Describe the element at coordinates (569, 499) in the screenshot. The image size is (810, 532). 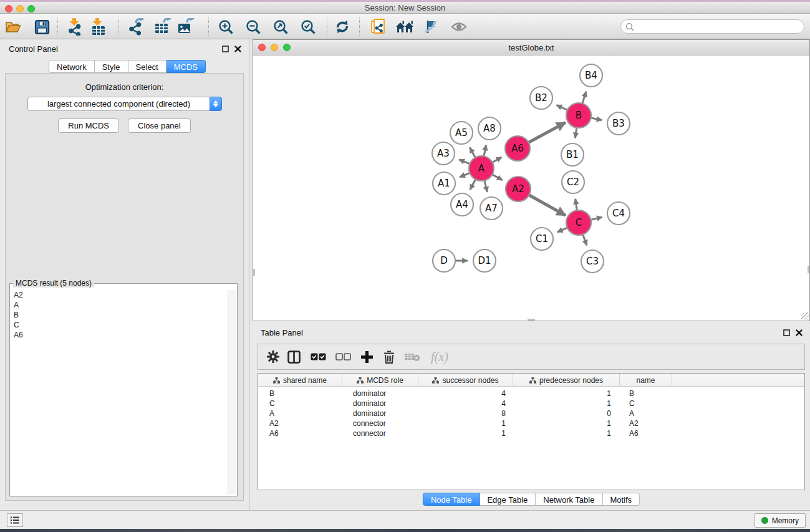
I see `tab-network-table: Network Table` at that location.